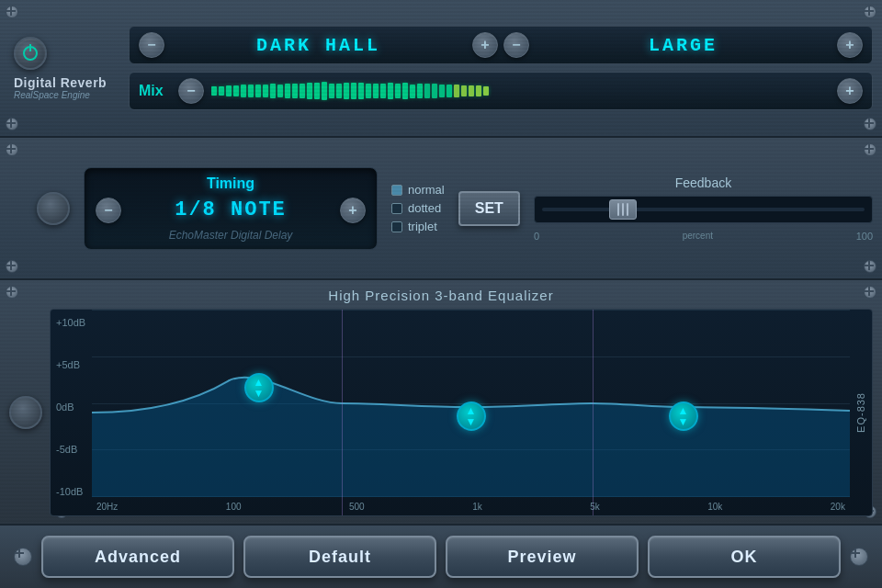 The height and width of the screenshot is (588, 882). What do you see at coordinates (152, 45) in the screenshot?
I see `preset-name-dec-button: −` at bounding box center [152, 45].